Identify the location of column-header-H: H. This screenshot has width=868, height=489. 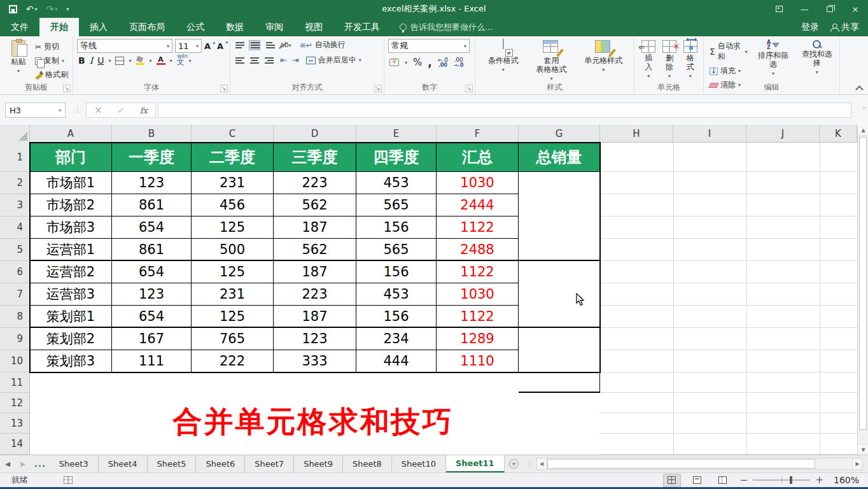
(636, 134).